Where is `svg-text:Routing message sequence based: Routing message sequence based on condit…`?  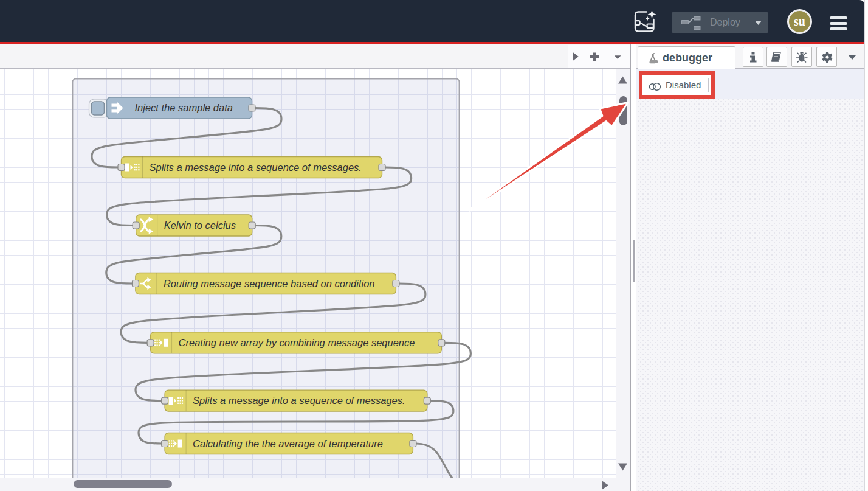 svg-text:Routing message sequence based: Routing message sequence based on condit… is located at coordinates (269, 284).